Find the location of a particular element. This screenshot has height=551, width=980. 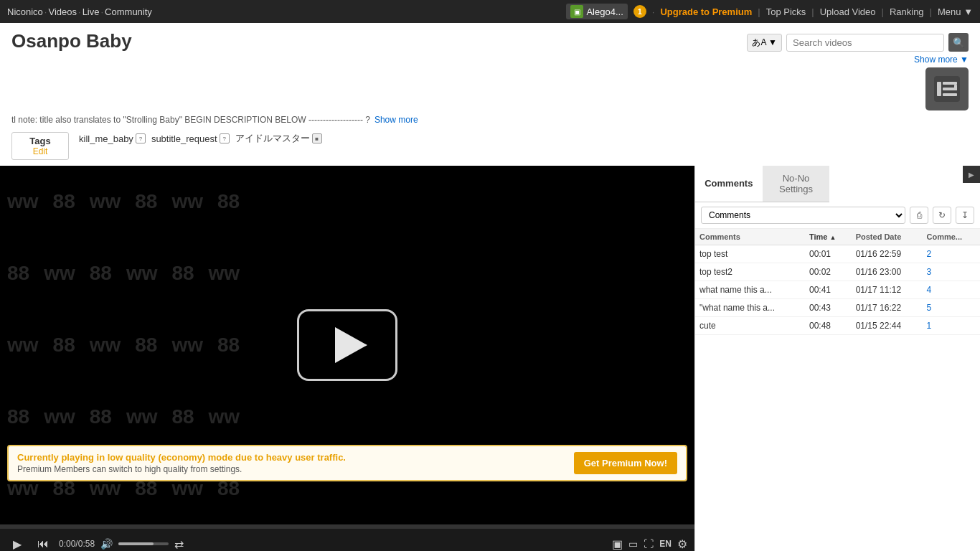

table-row: top test00:0101/16 22:592 is located at coordinates (838, 254).